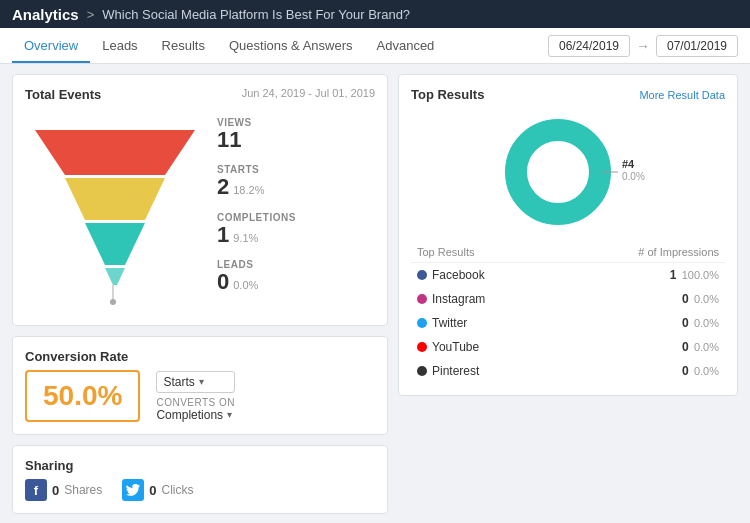  I want to click on stat-views-value: 11, so click(296, 140).